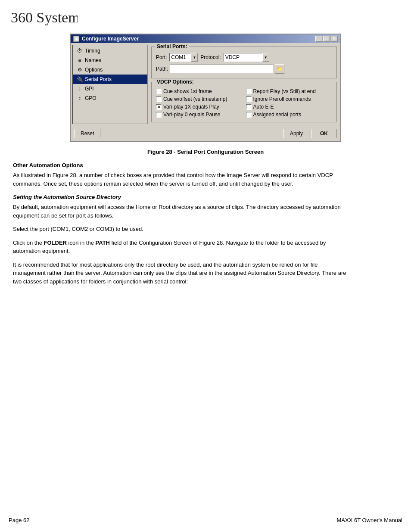 The image size is (411, 532). Describe the element at coordinates (249, 115) in the screenshot. I see `assigned-serial-checkbox` at that location.